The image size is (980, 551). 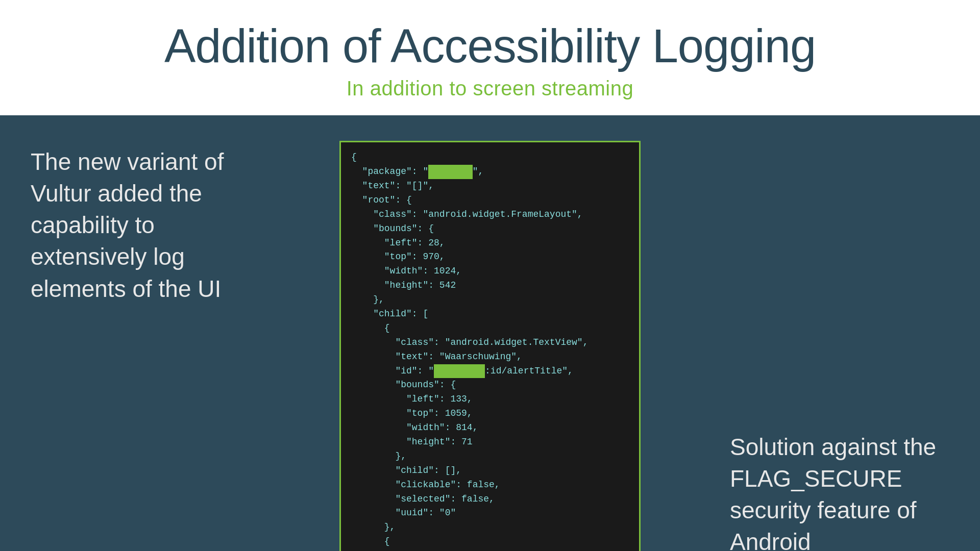 I want to click on left-text-content: The new variant of Vultur added the capa…, so click(x=140, y=225).